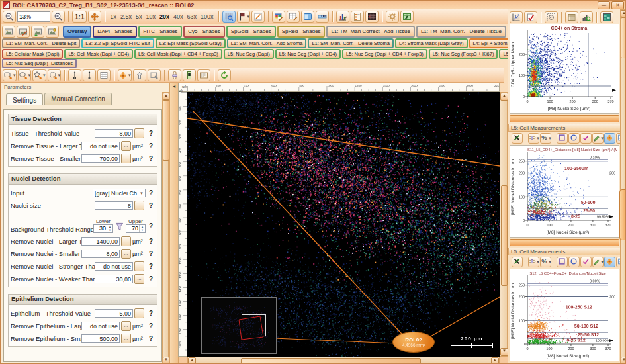  I want to click on view-tab-l5-nuc-seg-dapi: L5: Nuc Seg (Dapi), so click(249, 54).